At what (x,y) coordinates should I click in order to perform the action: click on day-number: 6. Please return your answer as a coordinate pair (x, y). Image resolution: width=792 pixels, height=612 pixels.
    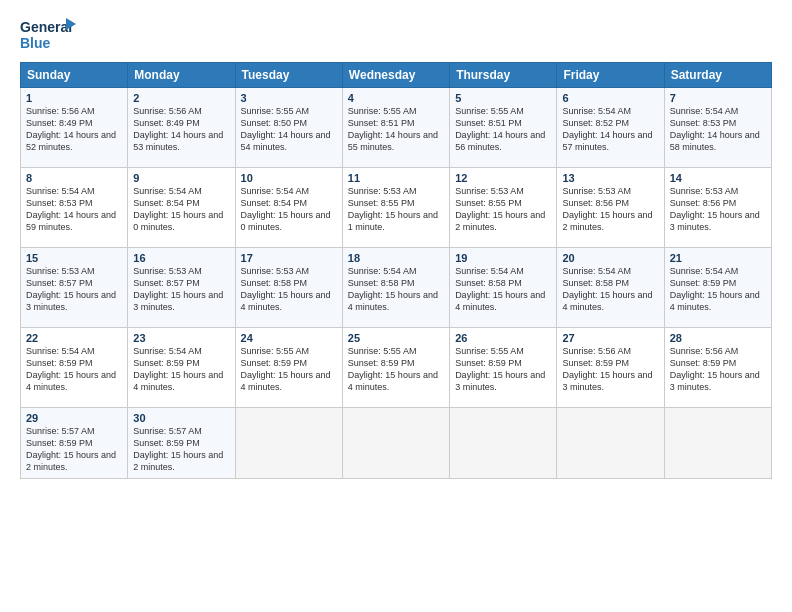
    Looking at the image, I should click on (610, 98).